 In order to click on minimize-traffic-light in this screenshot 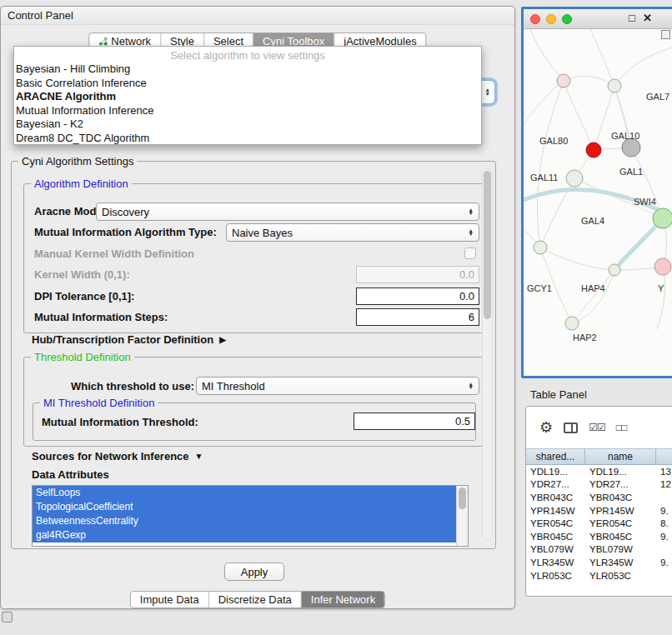, I will do `click(551, 19)`.